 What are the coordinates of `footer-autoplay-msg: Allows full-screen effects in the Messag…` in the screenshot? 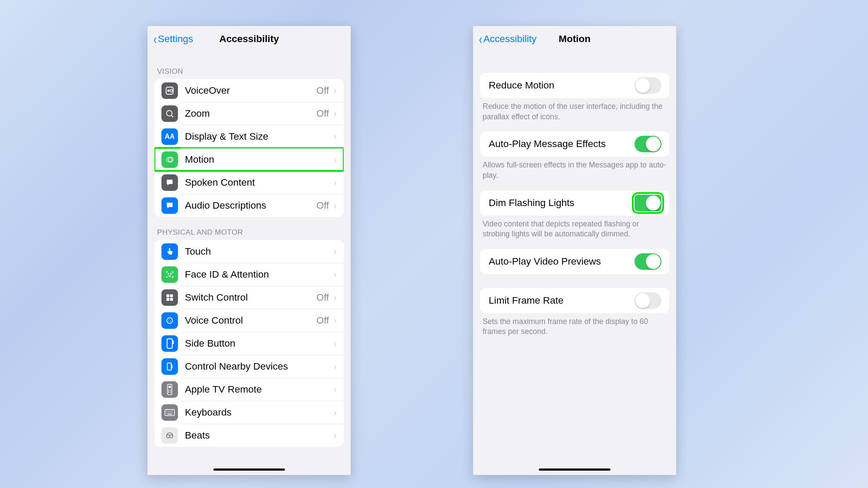 It's located at (575, 172).